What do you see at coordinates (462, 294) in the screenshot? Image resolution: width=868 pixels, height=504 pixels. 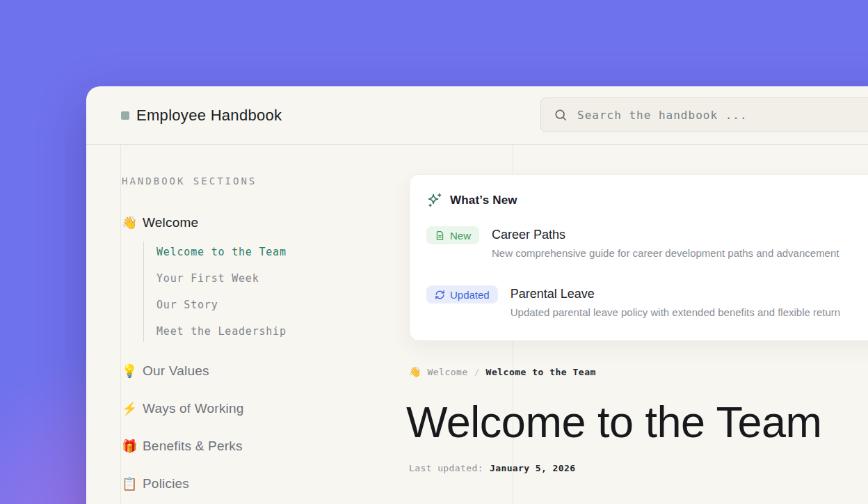 I see `updated-badge: Updated` at bounding box center [462, 294].